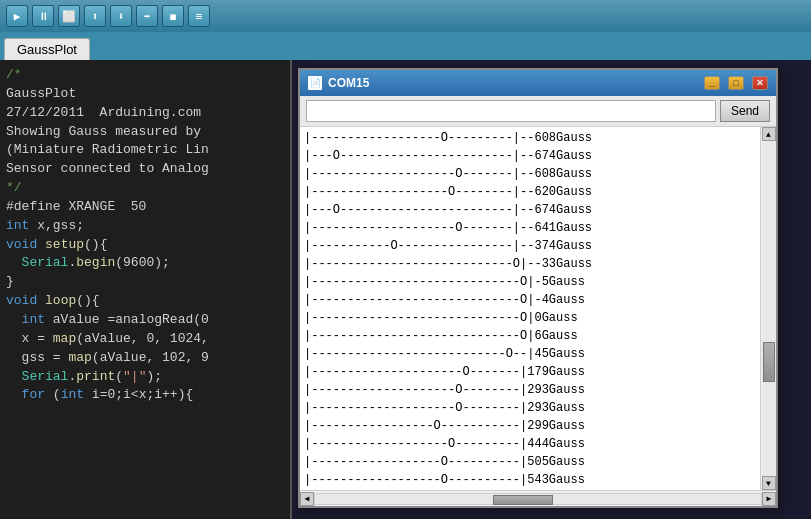  What do you see at coordinates (145, 396) in the screenshot?
I see `code-line: for (int i=0;i<x;i++){` at bounding box center [145, 396].